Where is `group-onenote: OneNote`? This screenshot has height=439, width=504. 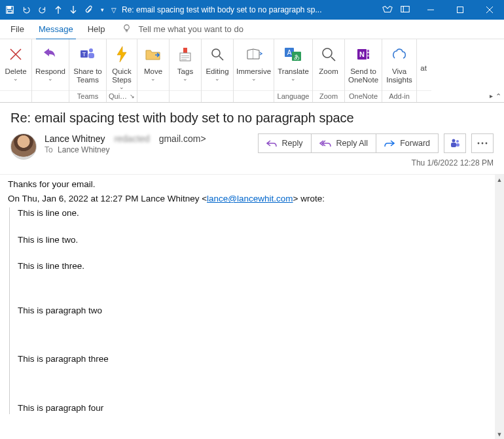
group-onenote: OneNote is located at coordinates (363, 96).